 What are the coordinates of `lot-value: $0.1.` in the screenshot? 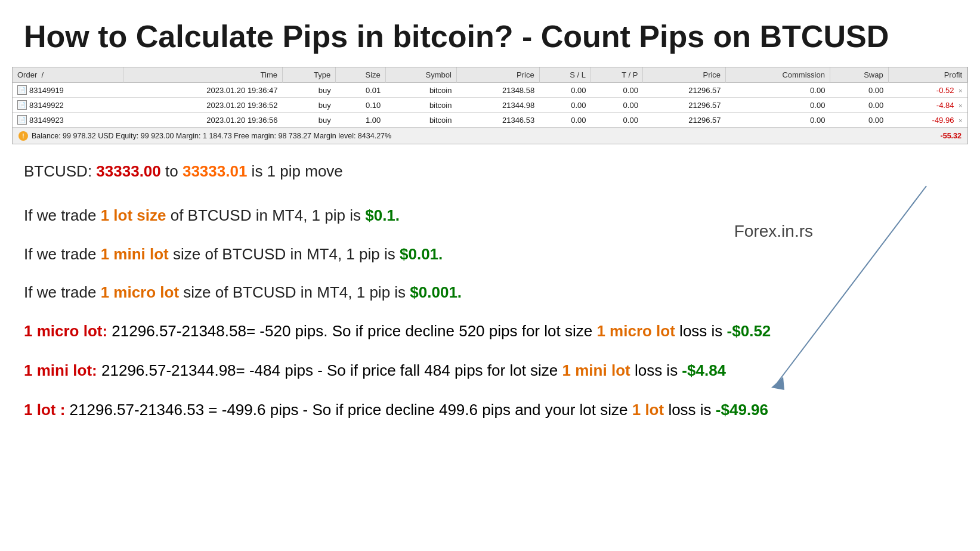 It's located at (382, 215).